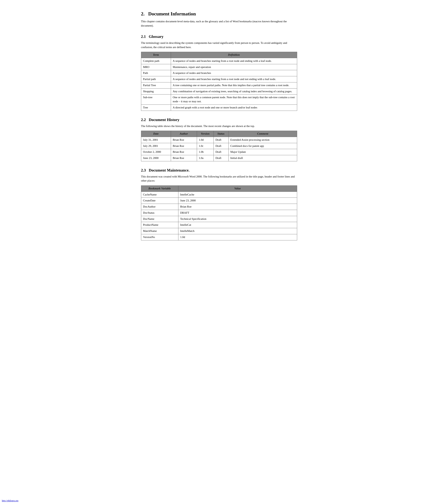 The image size is (438, 504). What do you see at coordinates (156, 61) in the screenshot?
I see `glossary-term: Complete path` at bounding box center [156, 61].